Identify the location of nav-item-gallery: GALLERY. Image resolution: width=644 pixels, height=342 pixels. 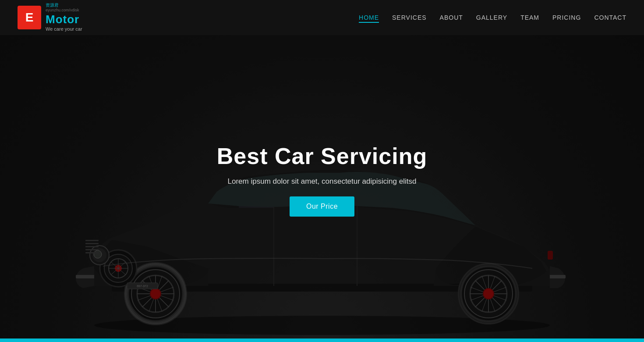
(492, 18).